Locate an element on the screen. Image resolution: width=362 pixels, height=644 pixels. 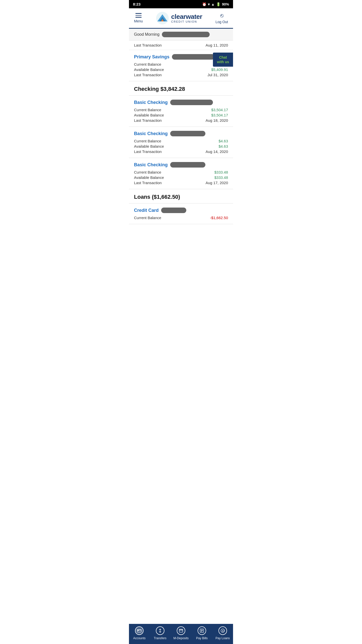
last-transaction-row-savings: Last Transaction Jul 31, 2020 is located at coordinates (181, 75).